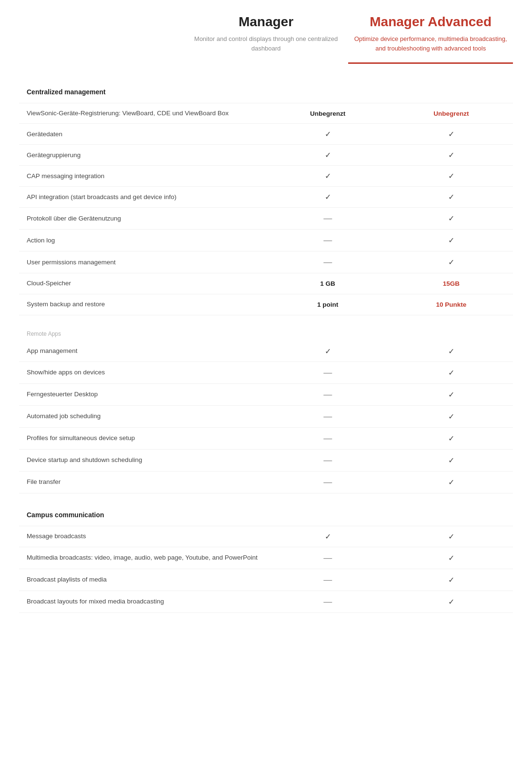  Describe the element at coordinates (143, 439) in the screenshot. I see `feature-label: Profiles for simultaneous device setup` at that location.